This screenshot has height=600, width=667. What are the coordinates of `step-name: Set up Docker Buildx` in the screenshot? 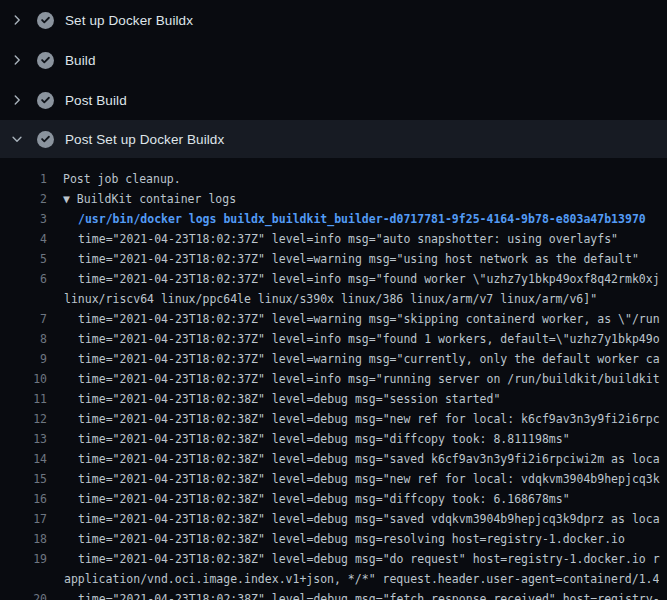 It's located at (129, 20).